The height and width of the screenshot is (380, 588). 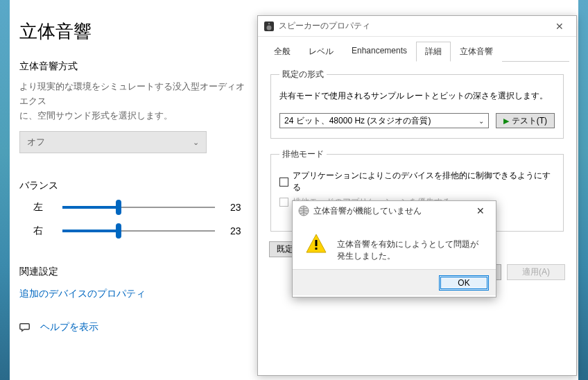 What do you see at coordinates (506, 121) in the screenshot?
I see `play-icon: ▶` at bounding box center [506, 121].